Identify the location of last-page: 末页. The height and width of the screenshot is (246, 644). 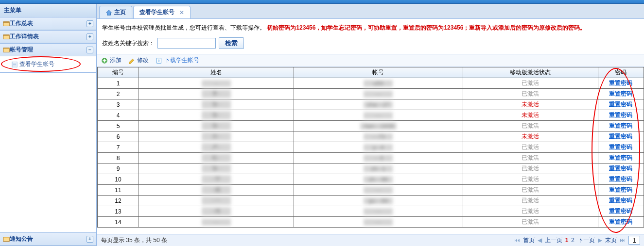
(611, 241).